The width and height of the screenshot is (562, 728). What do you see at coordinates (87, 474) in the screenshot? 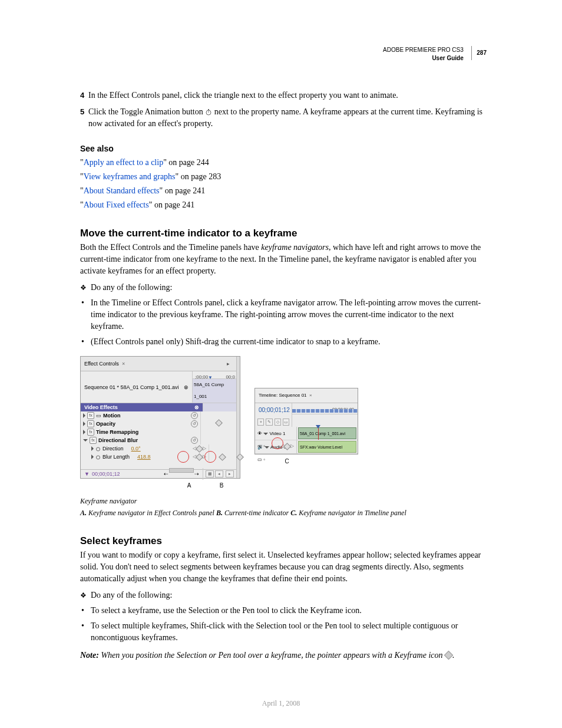
I see `cti-marker-icon: ▼` at bounding box center [87, 474].